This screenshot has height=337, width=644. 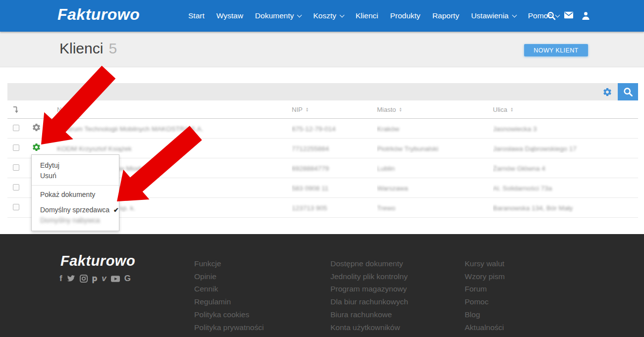 I want to click on footer-link-interfejs-api: Interfejs API, so click(x=370, y=336).